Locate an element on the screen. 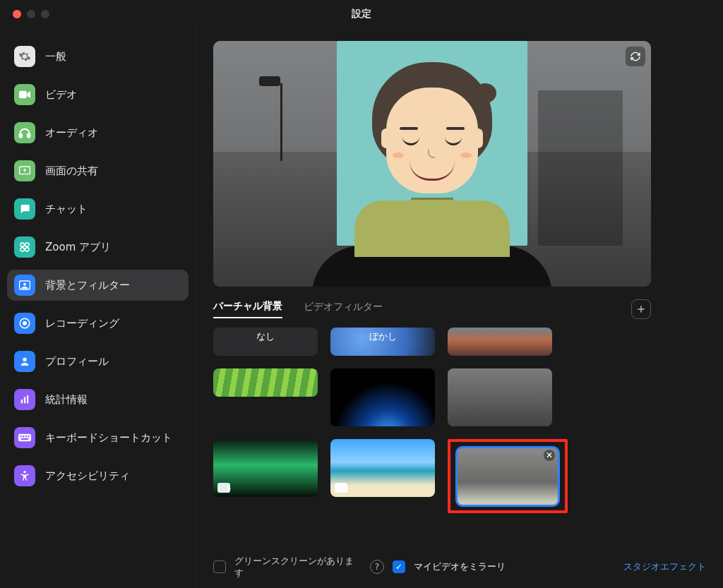  chat-icon is located at coordinates (25, 209).